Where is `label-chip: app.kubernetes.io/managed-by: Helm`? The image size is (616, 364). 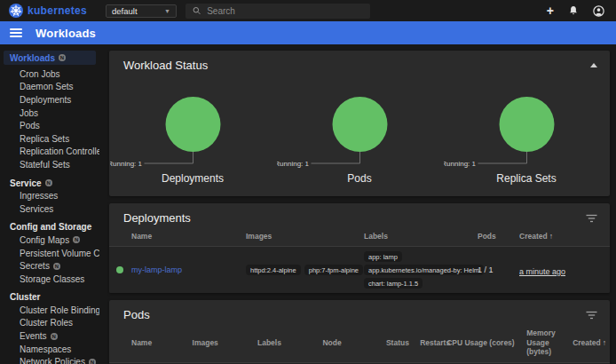 label-chip: app.kubernetes.io/managed-by: Helm is located at coordinates (424, 270).